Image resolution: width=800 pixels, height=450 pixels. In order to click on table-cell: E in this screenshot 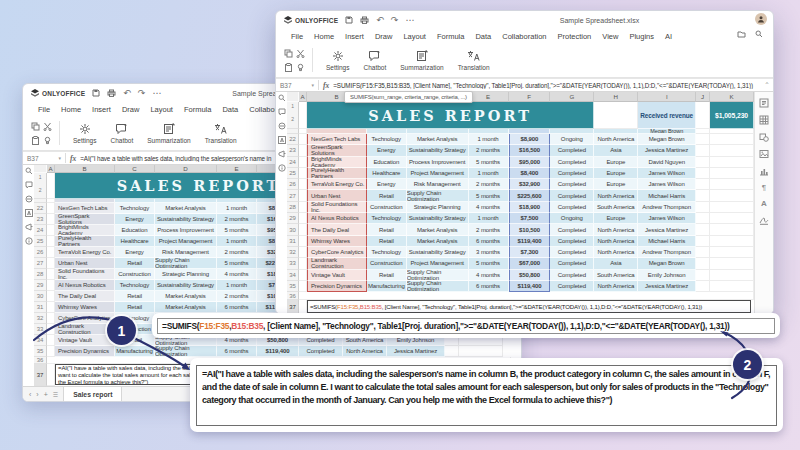, I will do `click(489, 97)`.